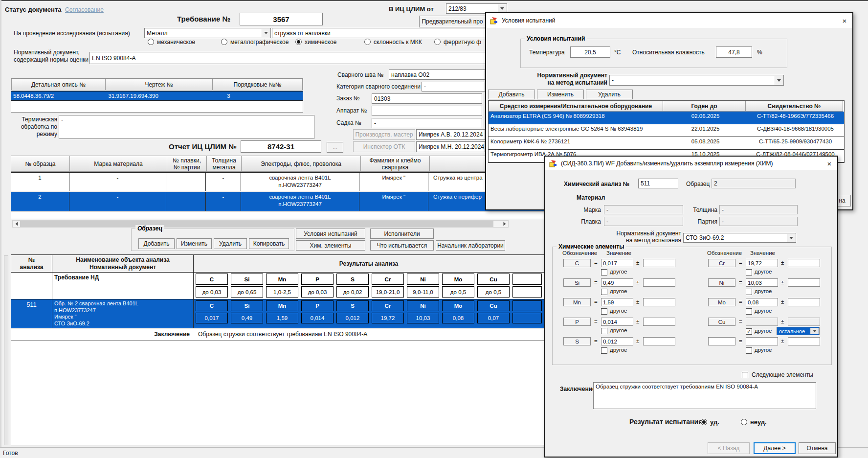  Describe the element at coordinates (156, 244) in the screenshot. I see `sample-add-button: Добавить` at that location.